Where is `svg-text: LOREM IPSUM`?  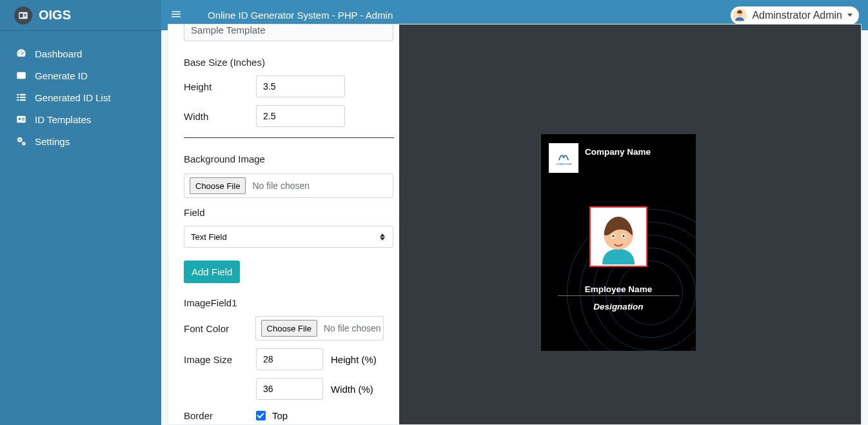
svg-text: LOREM IPSUM is located at coordinates (564, 164).